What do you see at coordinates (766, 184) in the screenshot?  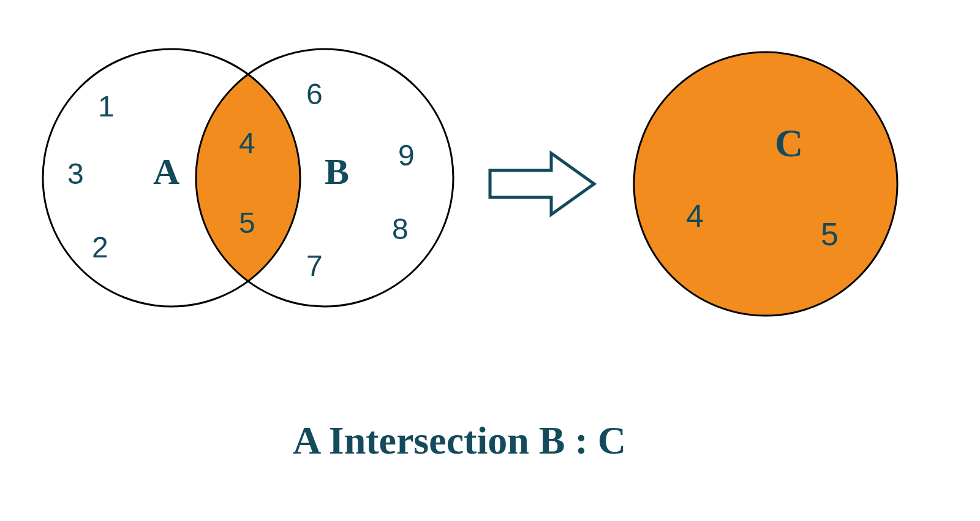 I see `set-c-circle` at bounding box center [766, 184].